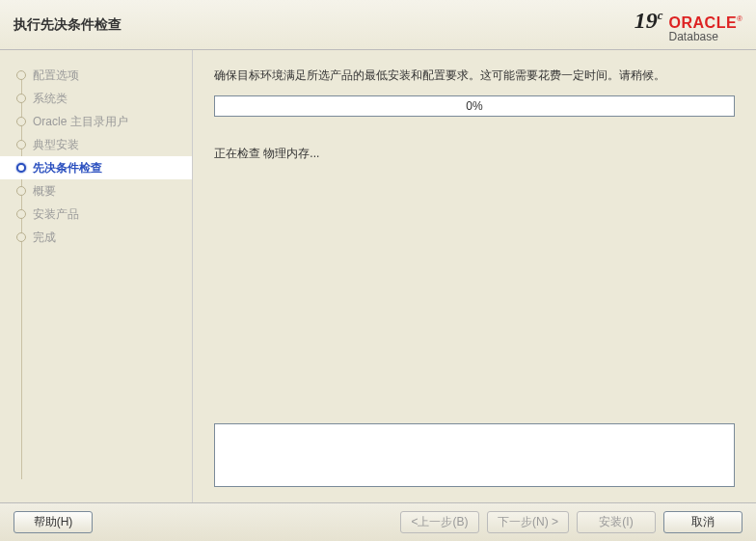 The width and height of the screenshot is (756, 541). I want to click on sidebar-item-label: 系统类, so click(50, 98).